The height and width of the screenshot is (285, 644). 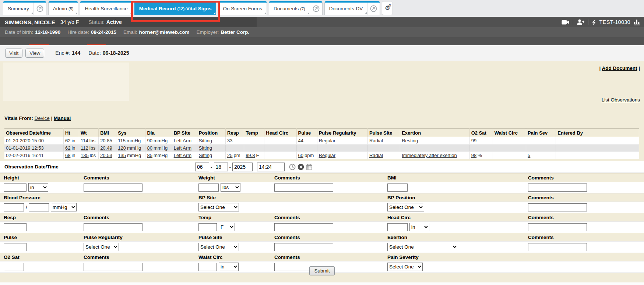 I want to click on tab-label: Documents(7), so click(x=289, y=9).